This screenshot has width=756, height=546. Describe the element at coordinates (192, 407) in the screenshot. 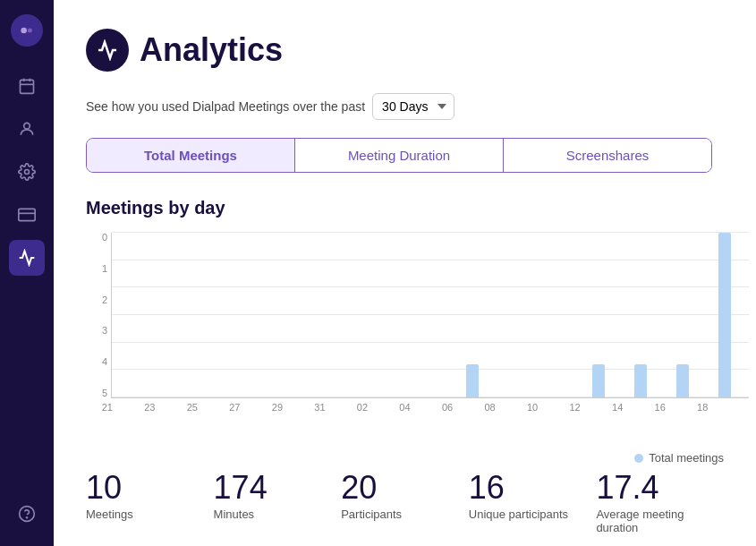

I see `x-label: 25` at that location.